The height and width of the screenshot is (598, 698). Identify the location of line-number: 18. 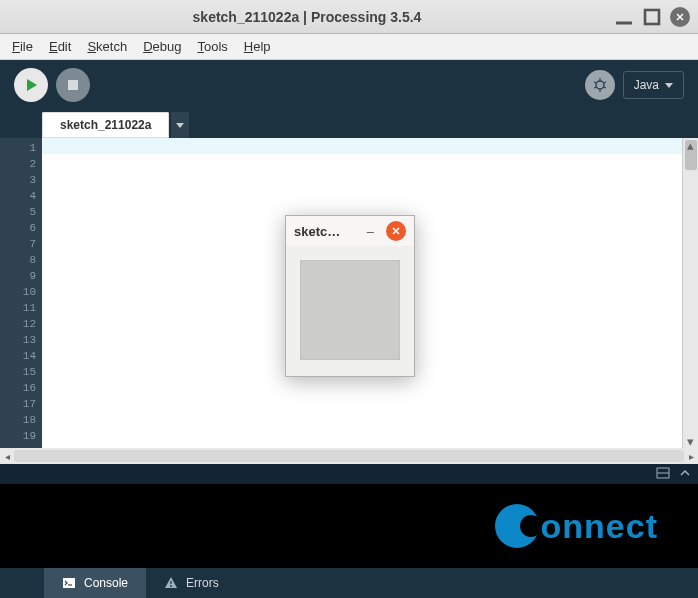
(19, 420).